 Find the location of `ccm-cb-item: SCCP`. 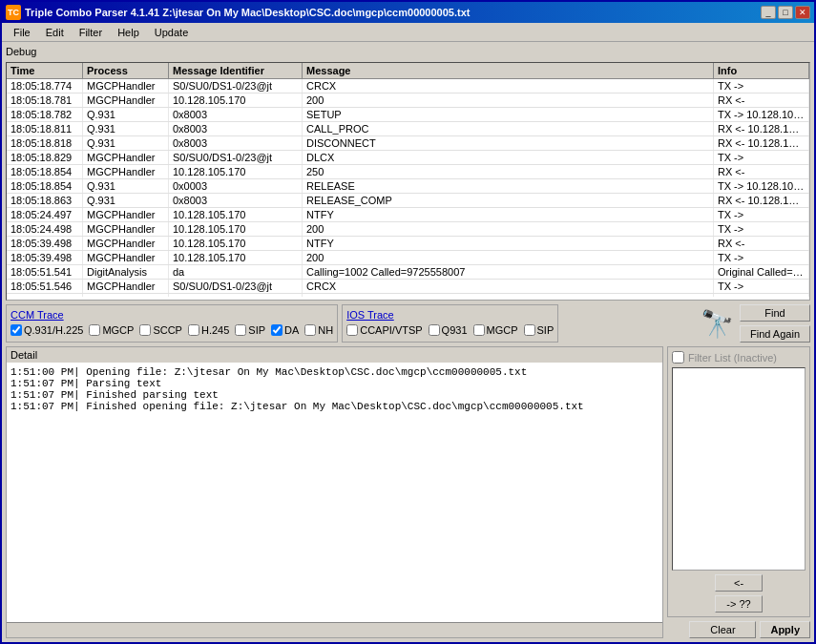

ccm-cb-item: SCCP is located at coordinates (160, 330).